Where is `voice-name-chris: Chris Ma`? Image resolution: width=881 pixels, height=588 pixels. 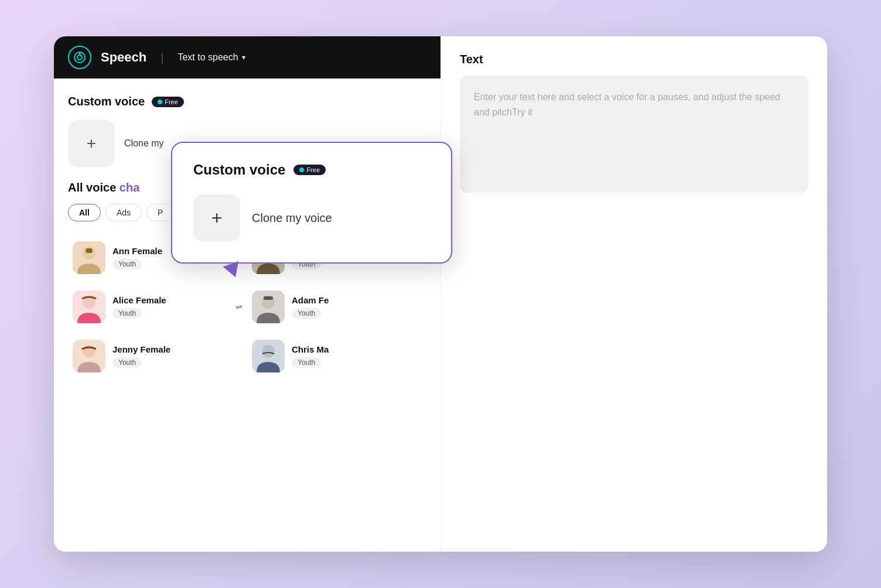
voice-name-chris: Chris Ma is located at coordinates (357, 349).